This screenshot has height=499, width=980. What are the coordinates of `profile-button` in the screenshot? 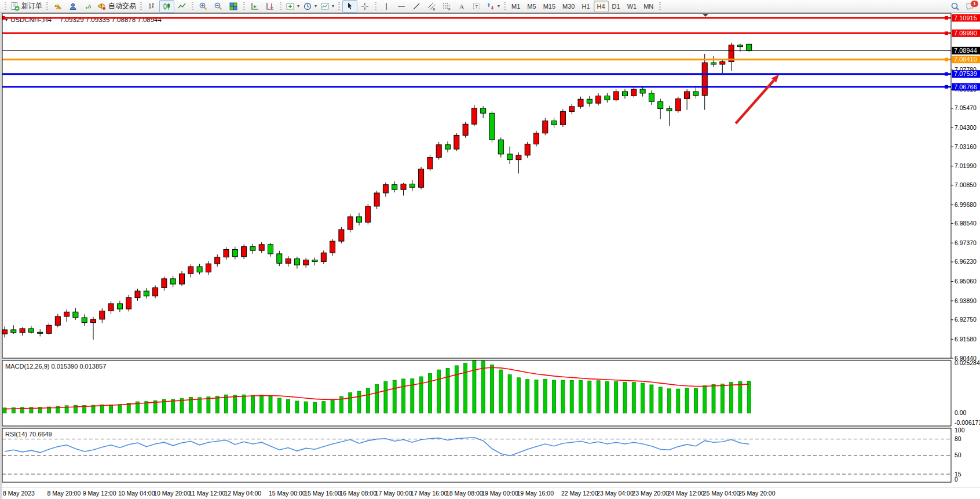 It's located at (73, 6).